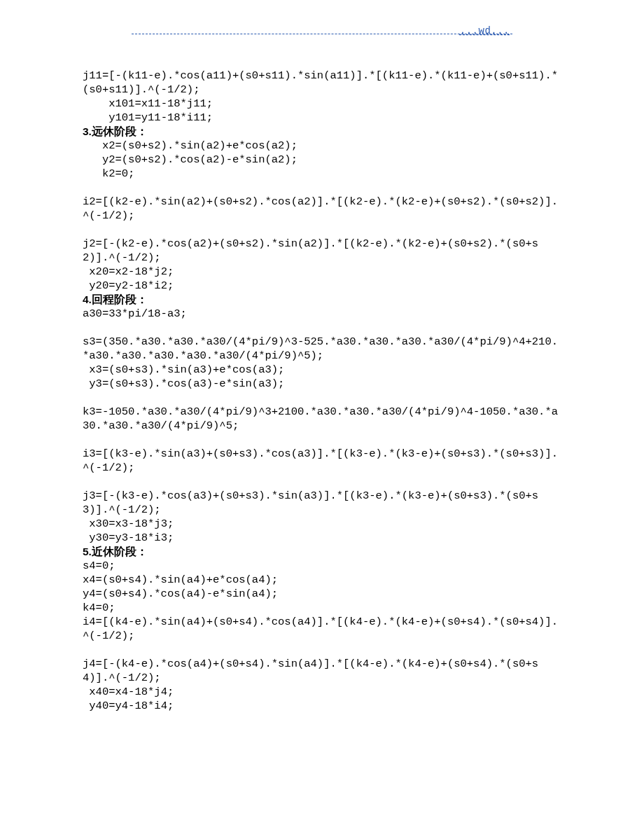  Describe the element at coordinates (322, 706) in the screenshot. I see `code-line: y40=y4-18*i4;` at that location.